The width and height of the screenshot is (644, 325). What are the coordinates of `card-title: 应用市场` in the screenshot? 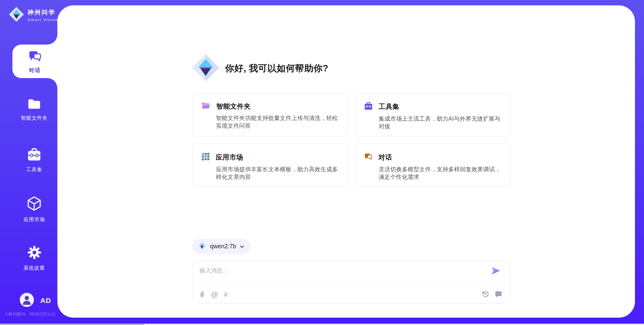 It's located at (229, 157).